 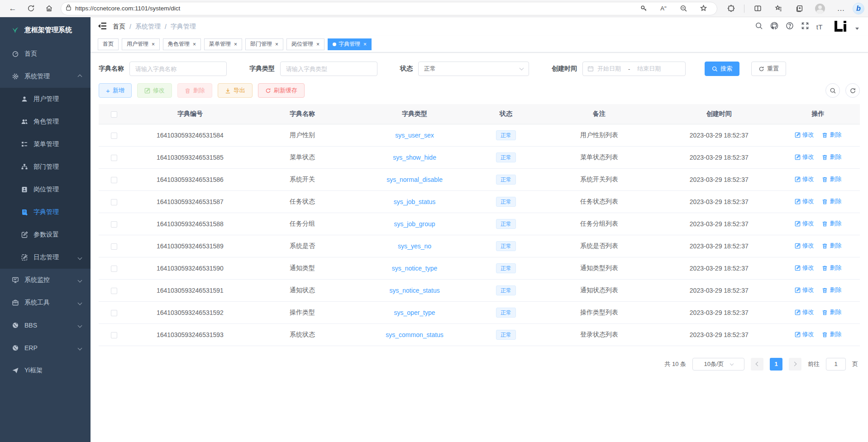 I want to click on sidebar-item-post: 岗位管理, so click(x=45, y=190).